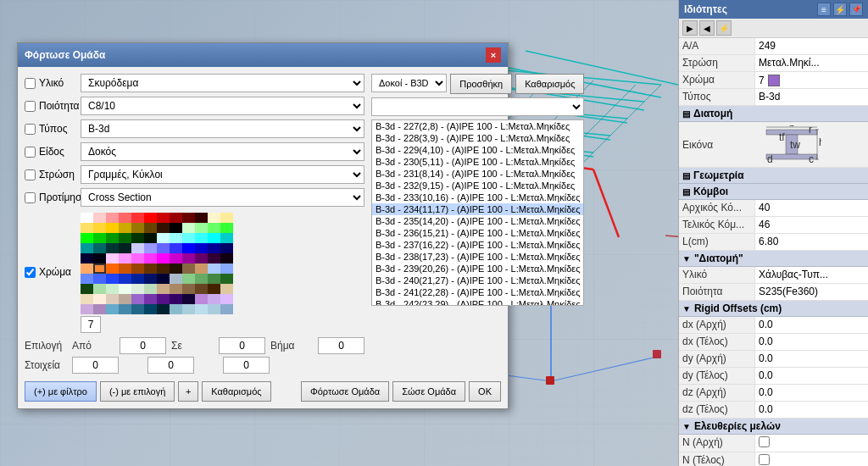 The width and height of the screenshot is (868, 466). What do you see at coordinates (690, 28) in the screenshot?
I see `prop-btn-1: ▶` at bounding box center [690, 28].